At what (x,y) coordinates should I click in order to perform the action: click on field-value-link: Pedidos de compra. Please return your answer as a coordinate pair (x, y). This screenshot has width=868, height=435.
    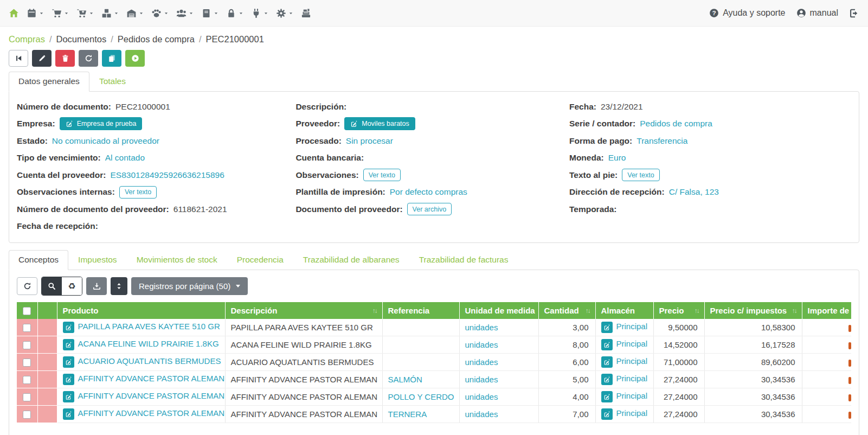
    Looking at the image, I should click on (676, 124).